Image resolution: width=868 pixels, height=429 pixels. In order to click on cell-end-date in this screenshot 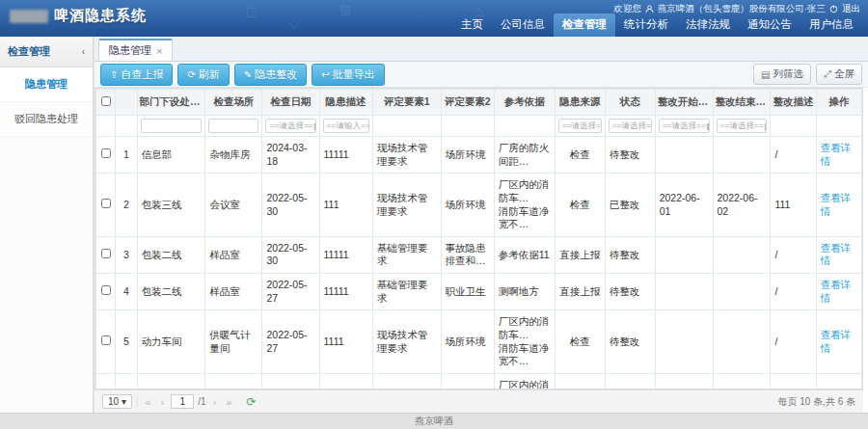, I will do `click(742, 155)`.